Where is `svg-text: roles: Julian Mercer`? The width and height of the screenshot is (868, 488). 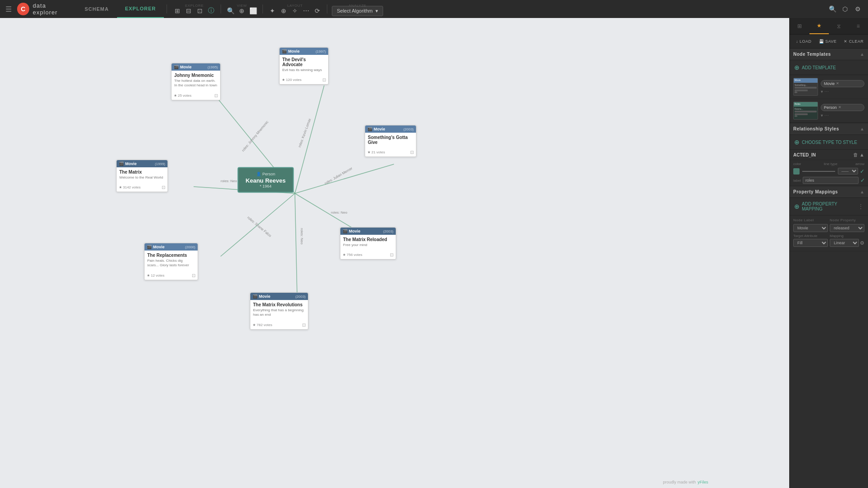
svg-text: roles: Julian Mercer is located at coordinates (339, 176).